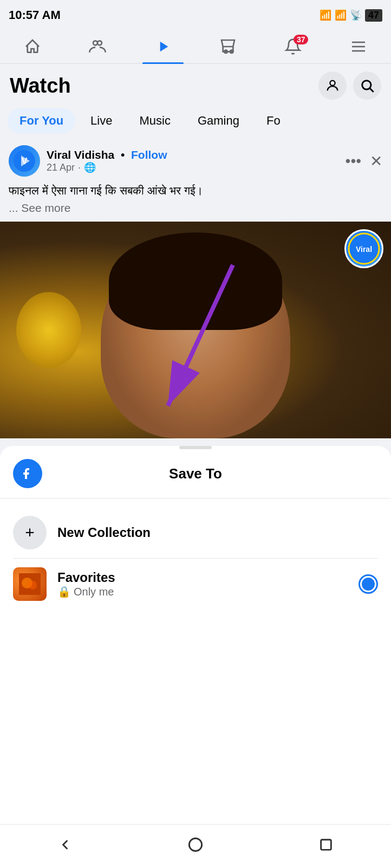  I want to click on profile-button, so click(333, 86).